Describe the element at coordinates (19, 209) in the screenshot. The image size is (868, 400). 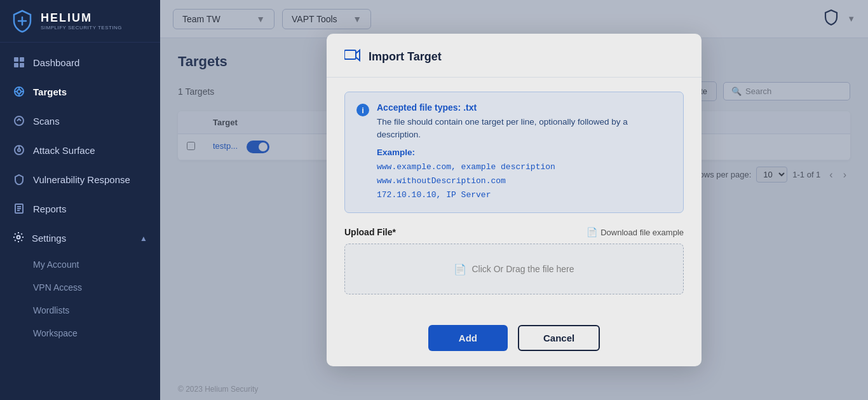
I see `reports-icon` at that location.